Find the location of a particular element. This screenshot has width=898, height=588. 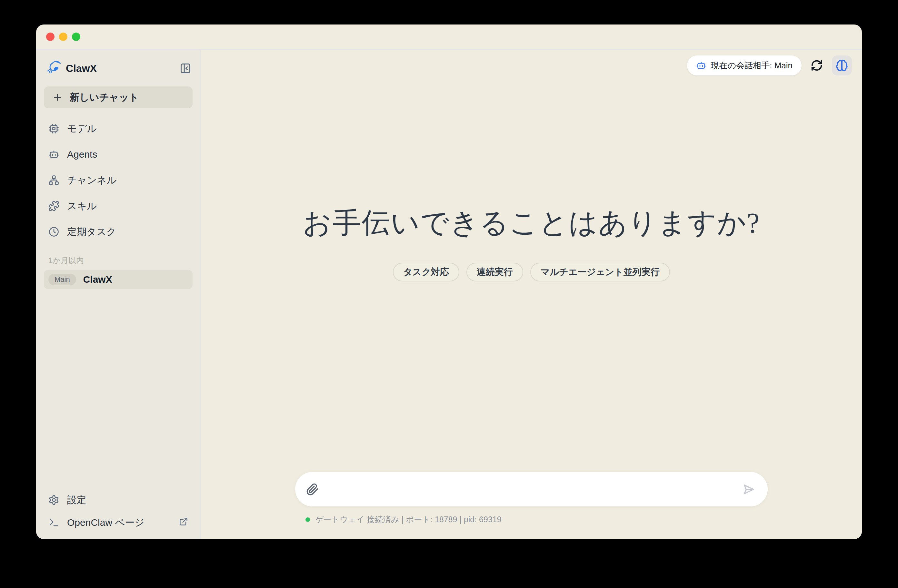

network-icon is located at coordinates (54, 180).